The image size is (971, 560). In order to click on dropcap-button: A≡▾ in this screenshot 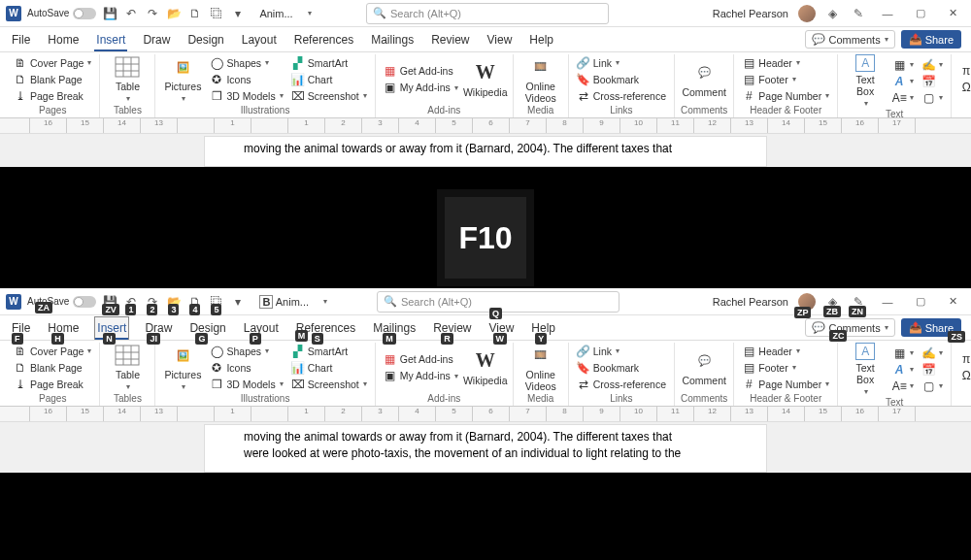, I will do `click(903, 98)`.